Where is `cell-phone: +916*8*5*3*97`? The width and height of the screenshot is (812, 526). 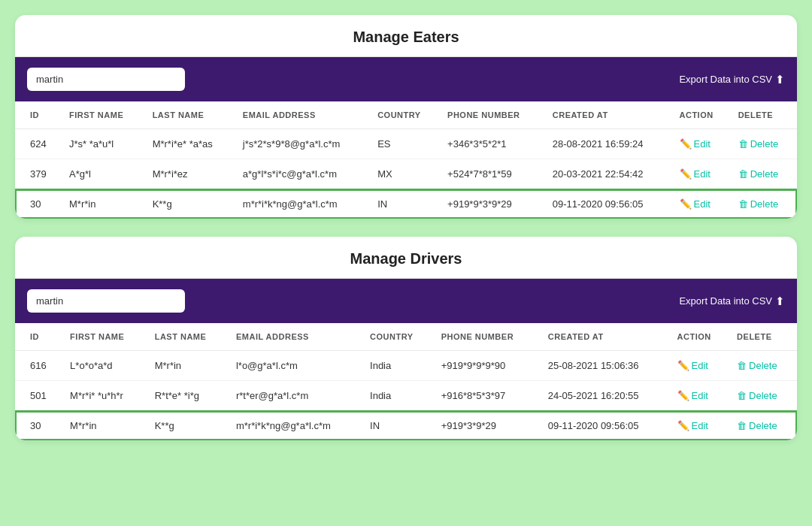 cell-phone: +916*8*5*3*97 is located at coordinates (487, 396).